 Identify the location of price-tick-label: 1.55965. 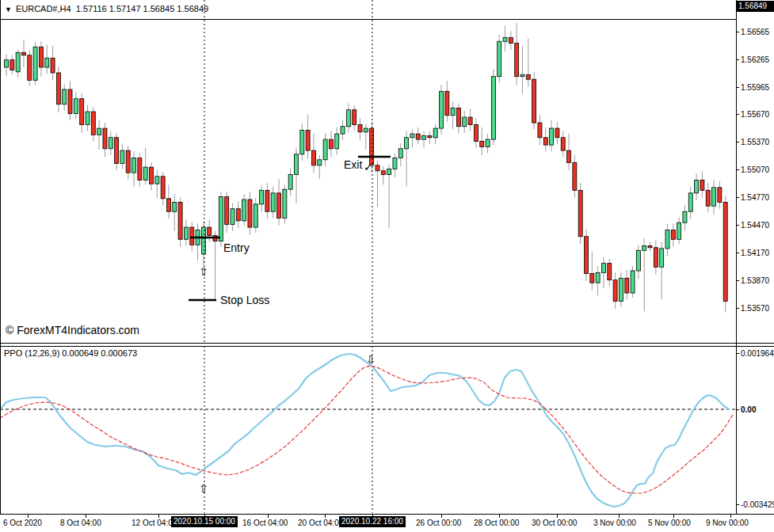
(755, 87).